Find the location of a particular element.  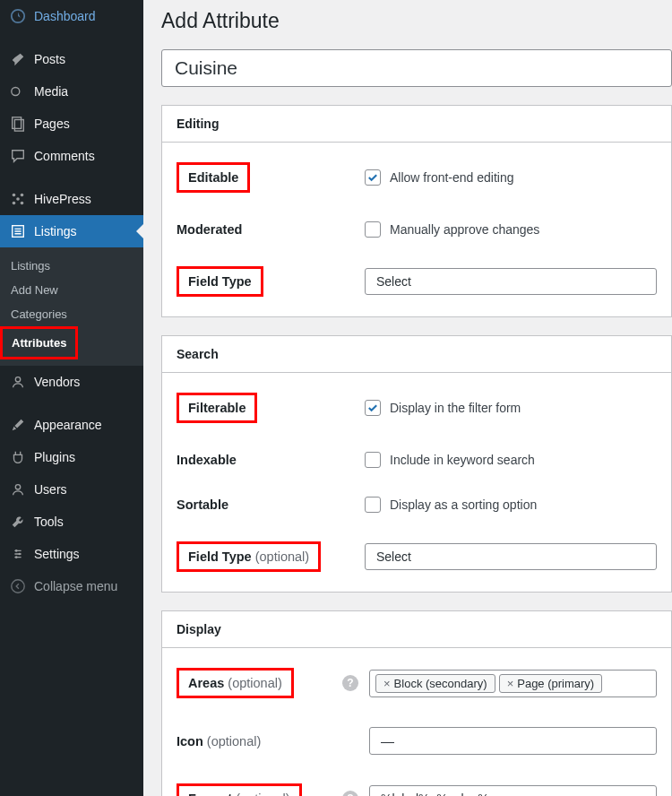

editable-check-label: Allow front-end editing is located at coordinates (452, 177).